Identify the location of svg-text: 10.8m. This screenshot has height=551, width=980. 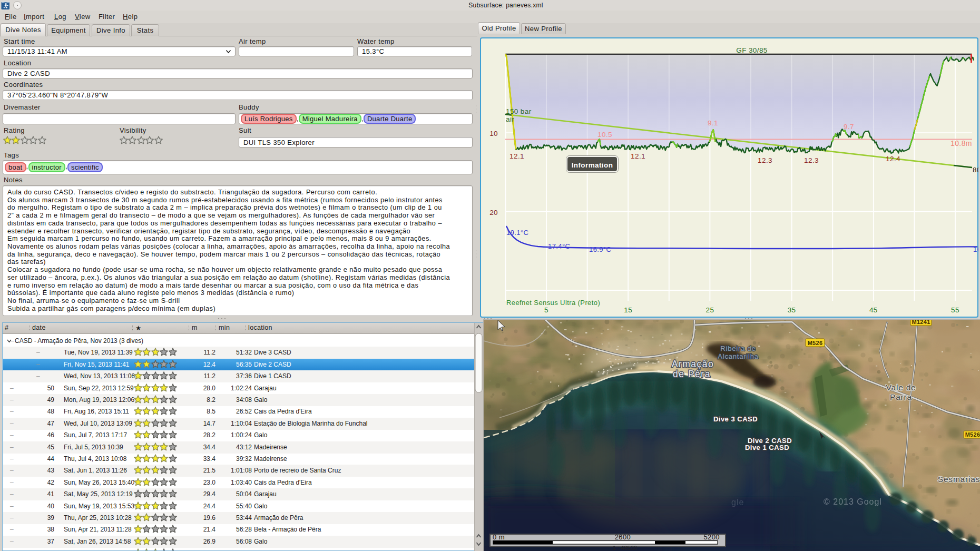
(961, 143).